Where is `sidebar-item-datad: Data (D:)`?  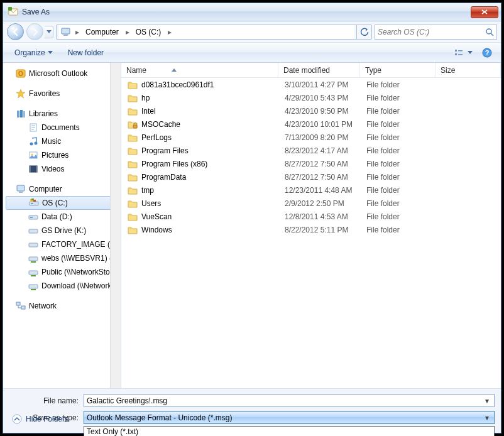 sidebar-item-datad: Data (D:) is located at coordinates (62, 217).